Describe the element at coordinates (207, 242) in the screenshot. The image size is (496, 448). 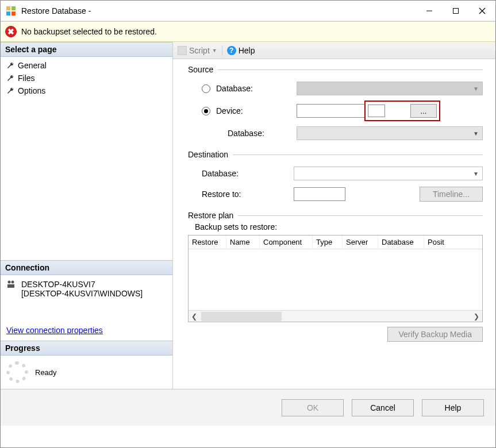
I see `col-restore: Restore` at that location.